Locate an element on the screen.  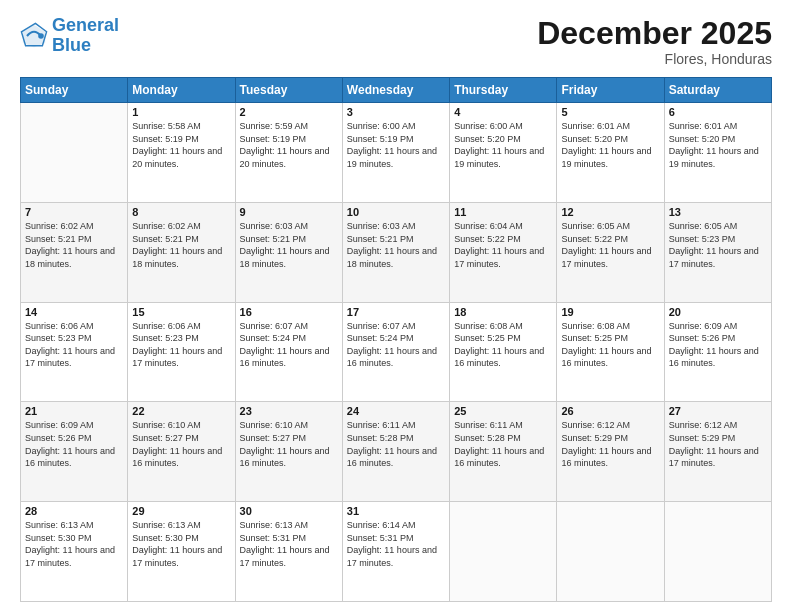
table-row: 5Sunrise: 6:01 AMSunset: 5:20 PMDaylight… is located at coordinates (610, 153).